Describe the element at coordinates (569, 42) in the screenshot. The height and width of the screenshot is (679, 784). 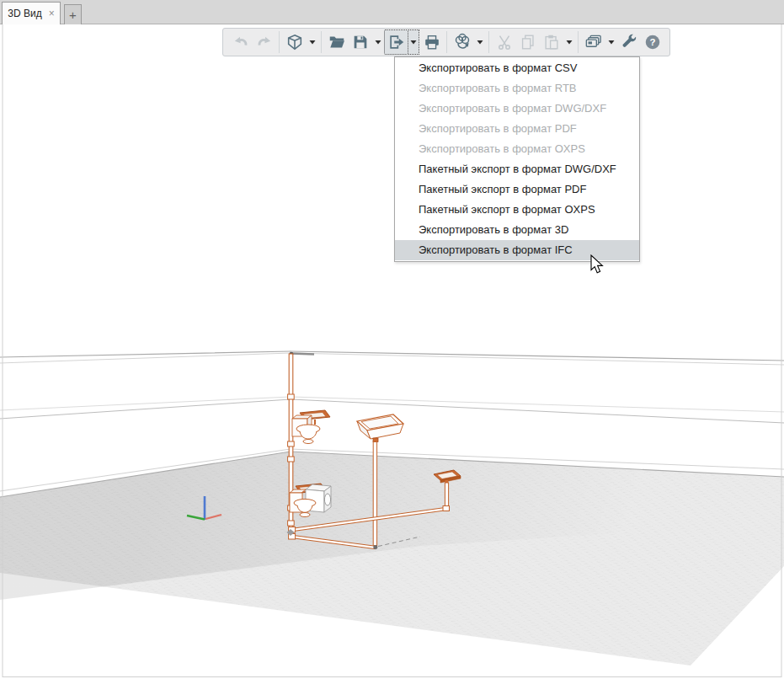
I see `paste-dropdown` at that location.